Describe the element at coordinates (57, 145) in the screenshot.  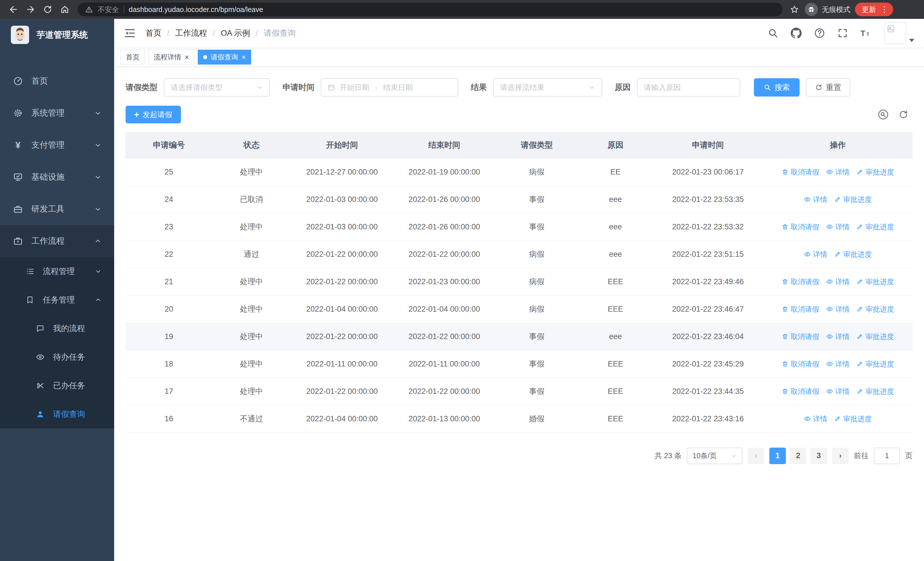
I see `sidebar-item-payment: ¥ 支付管理` at that location.